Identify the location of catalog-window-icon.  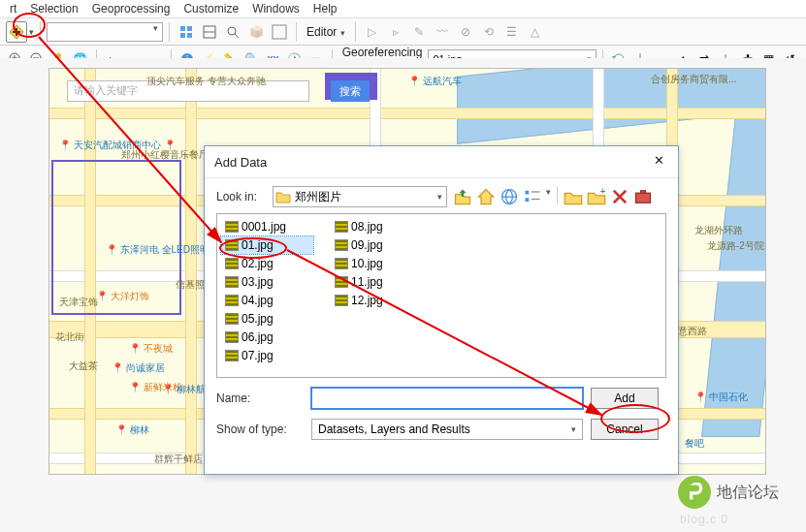
(210, 32).